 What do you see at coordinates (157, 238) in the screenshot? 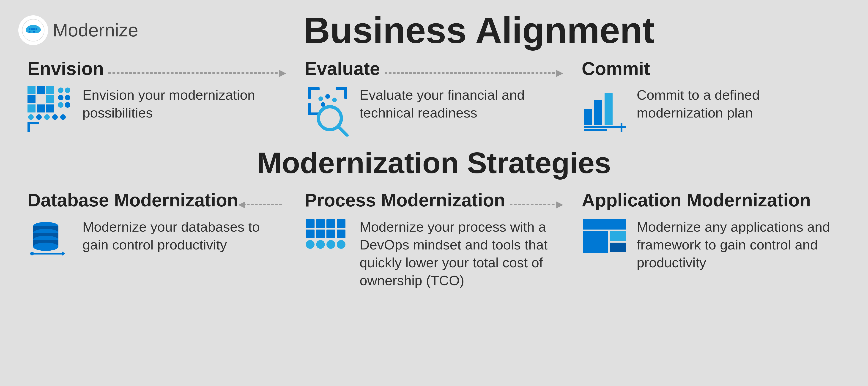
I see `database-content: Modernize your databases to gain control…` at bounding box center [157, 238].